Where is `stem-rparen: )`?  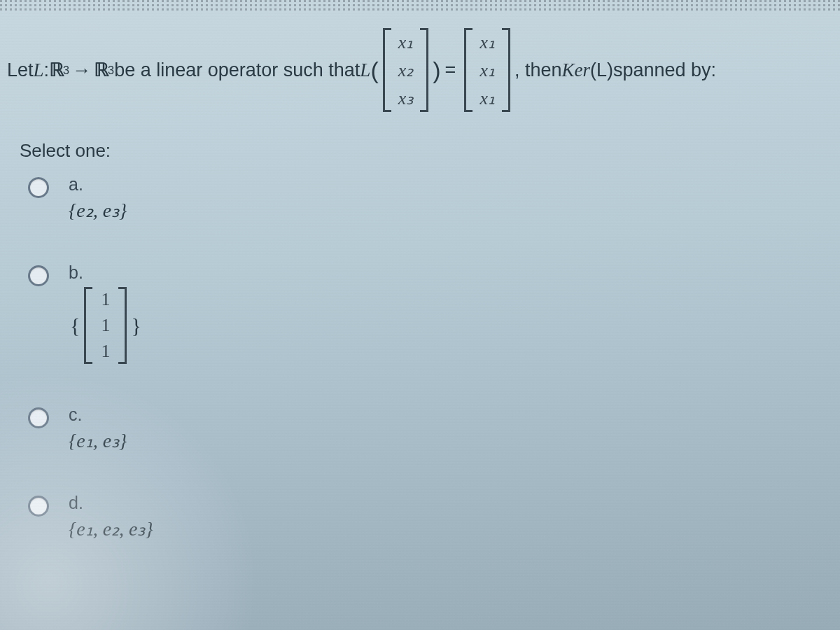
stem-rparen: ) is located at coordinates (437, 70).